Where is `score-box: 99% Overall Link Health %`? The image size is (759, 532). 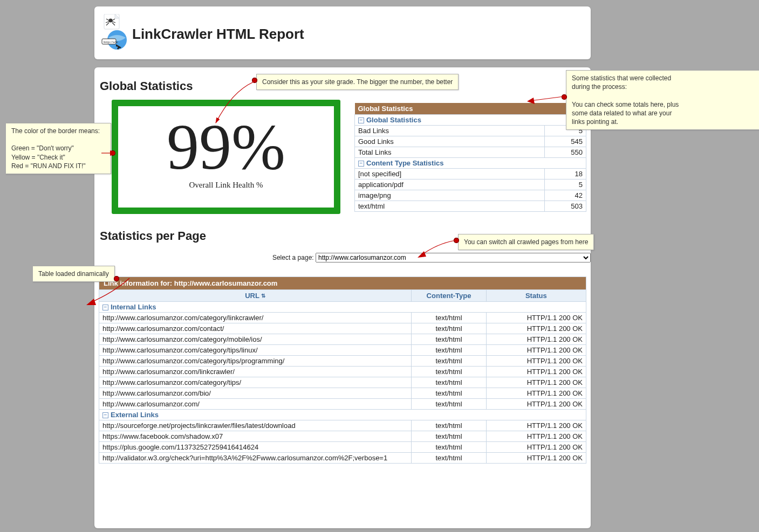
score-box: 99% Overall Link Health % is located at coordinates (226, 157).